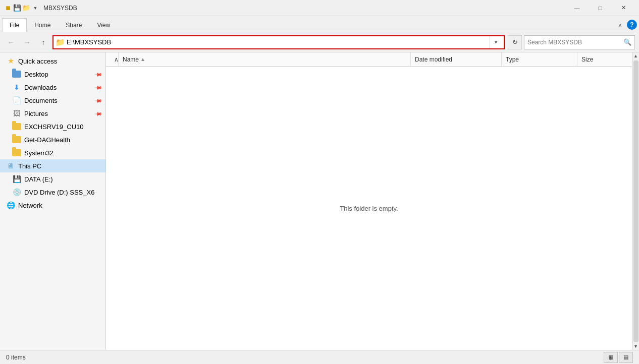 The height and width of the screenshot is (364, 639). What do you see at coordinates (17, 87) in the screenshot?
I see `downloads-icon: ⬇` at bounding box center [17, 87].